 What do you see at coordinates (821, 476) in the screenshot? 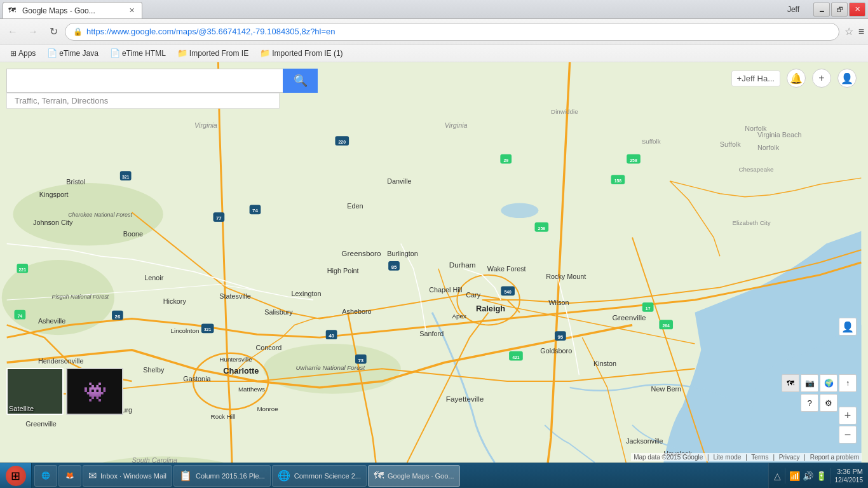
I see `power-icon: 🔋` at bounding box center [821, 476].